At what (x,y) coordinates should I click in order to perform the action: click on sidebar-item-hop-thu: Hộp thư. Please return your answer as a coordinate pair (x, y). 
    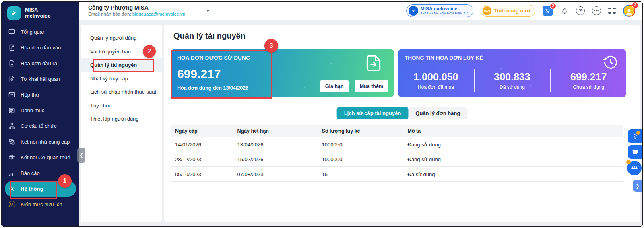
    Looking at the image, I should click on (40, 95).